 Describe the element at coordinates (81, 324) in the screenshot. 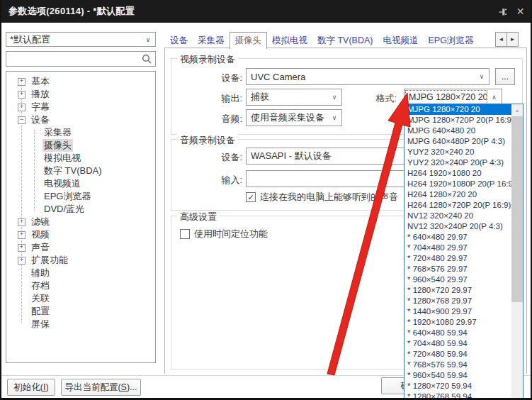

I see `tree-item: 屏保` at that location.